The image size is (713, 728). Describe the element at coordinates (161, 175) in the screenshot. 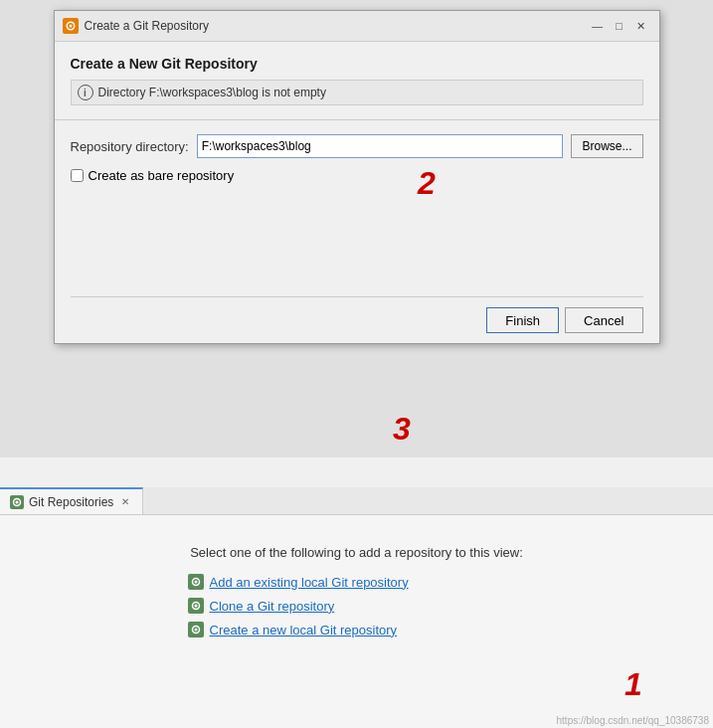

I see `bare-repo-label: Create as bare repository` at that location.